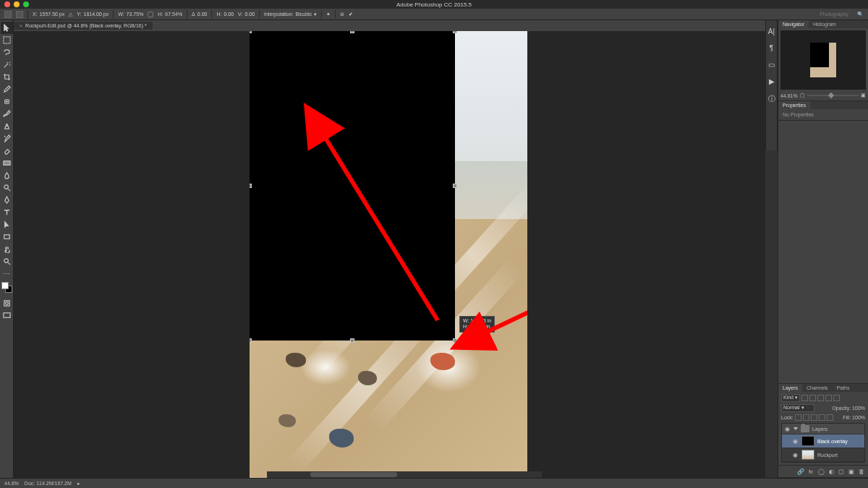  What do you see at coordinates (825, 25) in the screenshot?
I see `tab-histogram: Histogram` at bounding box center [825, 25].